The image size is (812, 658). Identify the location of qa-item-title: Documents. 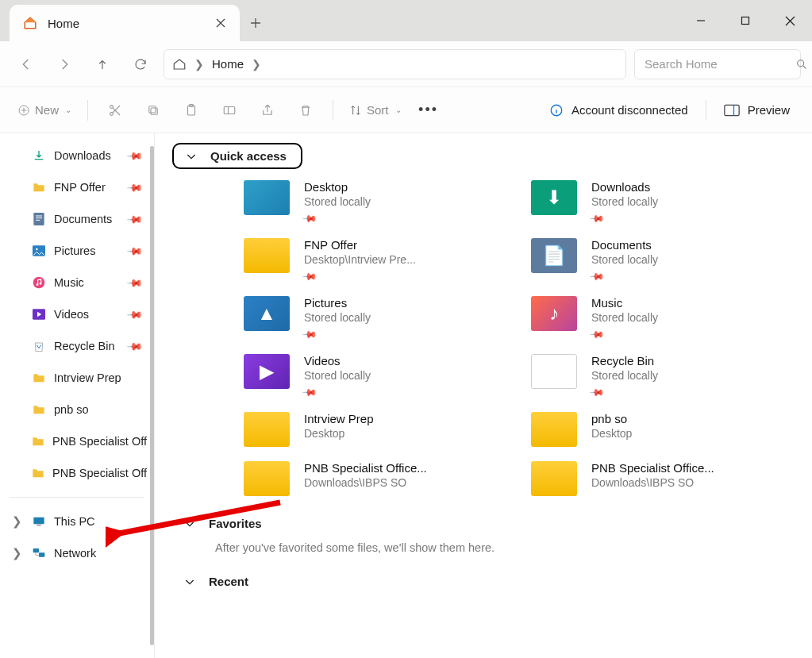
(625, 244).